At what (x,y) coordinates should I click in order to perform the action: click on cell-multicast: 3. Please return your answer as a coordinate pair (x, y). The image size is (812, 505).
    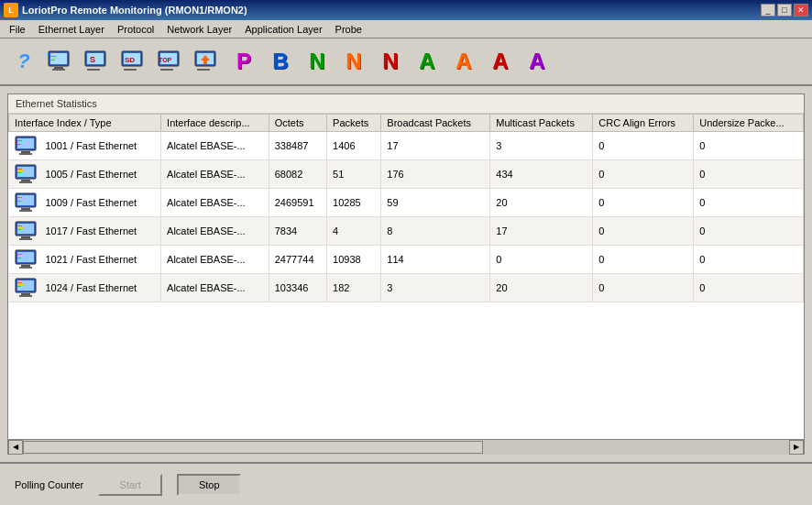
    Looking at the image, I should click on (542, 147).